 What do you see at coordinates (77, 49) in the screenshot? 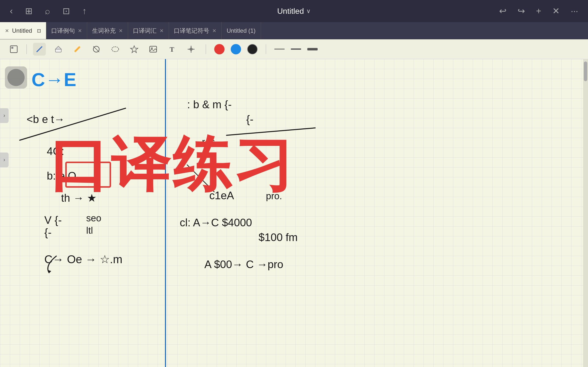
I see `highlighter-tool` at bounding box center [77, 49].